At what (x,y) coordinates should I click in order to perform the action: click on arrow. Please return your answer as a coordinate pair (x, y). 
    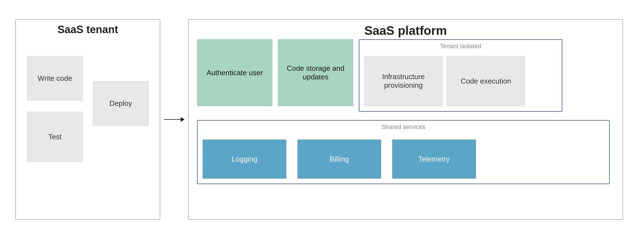
    Looking at the image, I should click on (174, 120).